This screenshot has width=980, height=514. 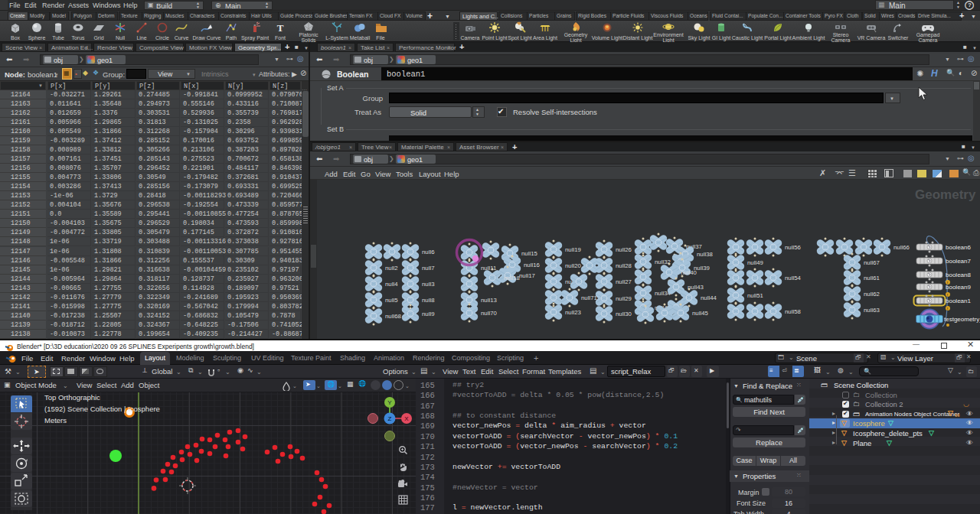 What do you see at coordinates (793, 312) in the screenshot?
I see `svg-text: null58` at bounding box center [793, 312].